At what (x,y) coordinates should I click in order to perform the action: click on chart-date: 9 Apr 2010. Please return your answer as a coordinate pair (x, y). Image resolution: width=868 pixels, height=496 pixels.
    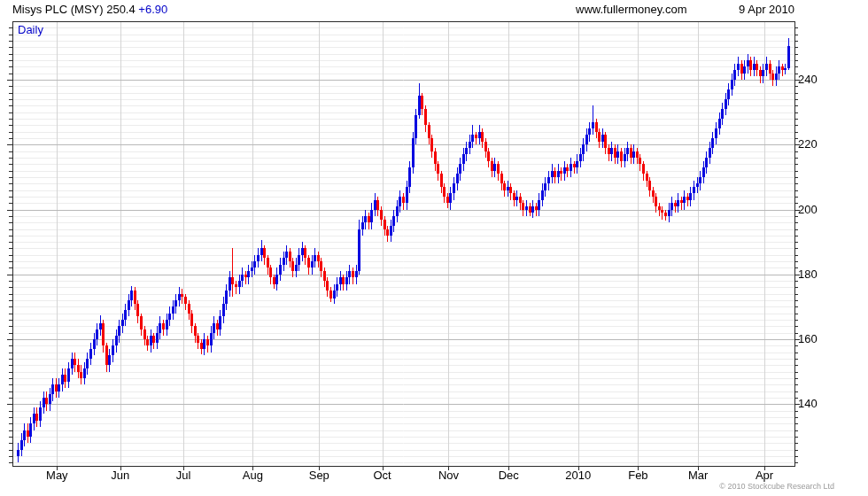
    Looking at the image, I should click on (767, 9).